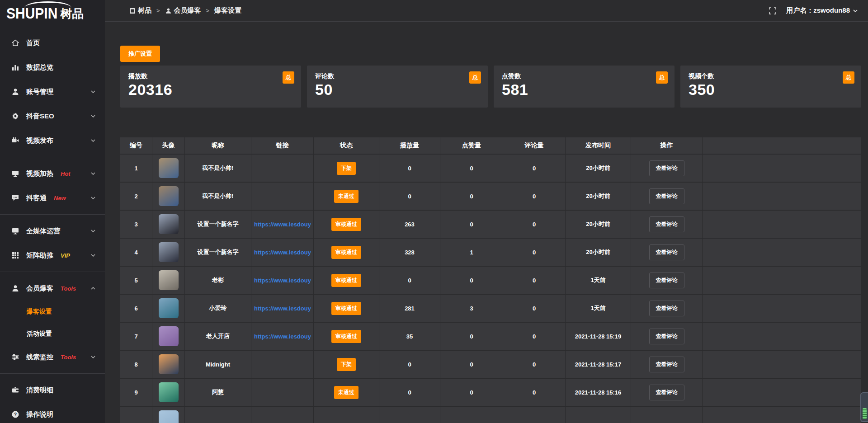 The width and height of the screenshot is (868, 423). Describe the element at coordinates (66, 174) in the screenshot. I see `sidebar-item-tag: Hot` at that location.